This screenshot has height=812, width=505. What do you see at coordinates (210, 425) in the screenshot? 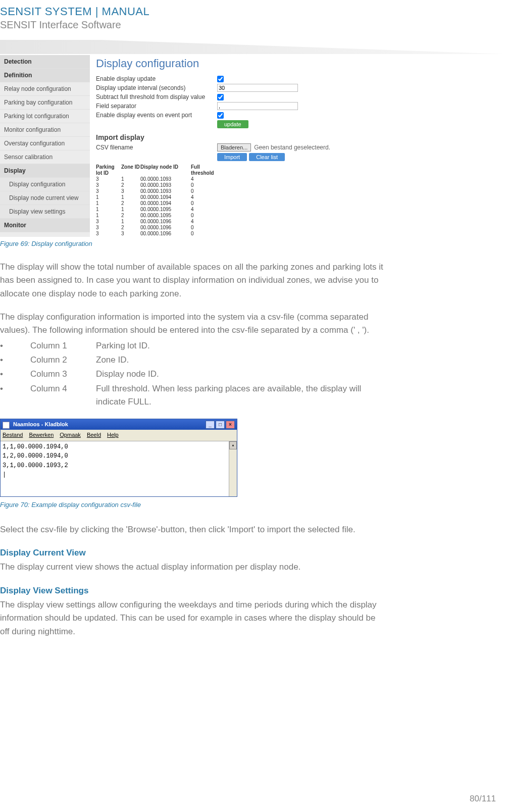
I see `minimize-button: _` at bounding box center [210, 425].